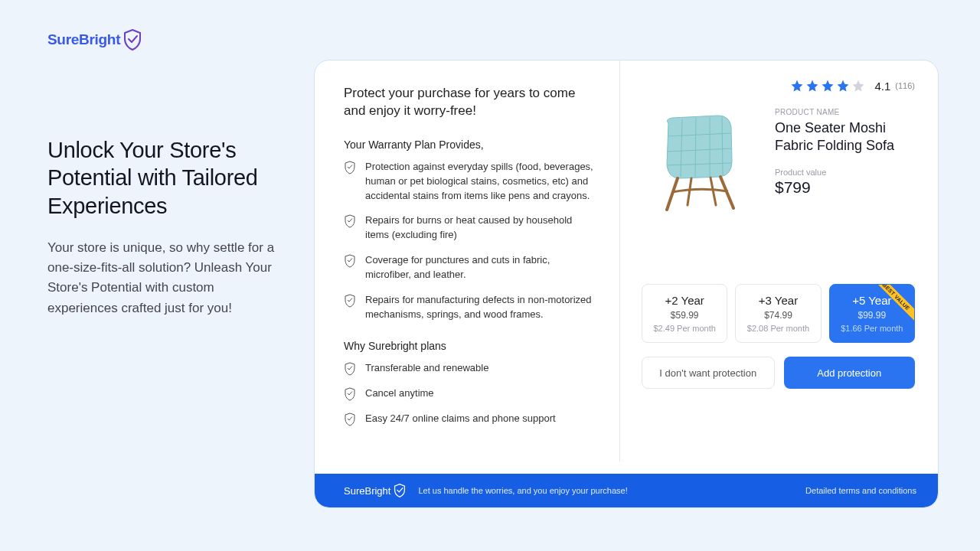 Image resolution: width=980 pixels, height=551 pixels. I want to click on list-item: Cancel anytime, so click(471, 393).